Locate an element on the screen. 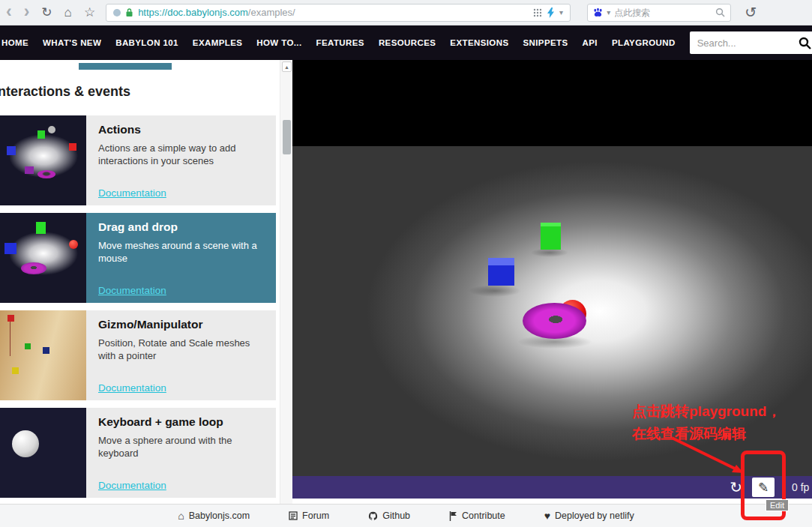 This screenshot has height=527, width=812. footer-link-babylonjs: ⌂ Babylonjs.com is located at coordinates (214, 516).